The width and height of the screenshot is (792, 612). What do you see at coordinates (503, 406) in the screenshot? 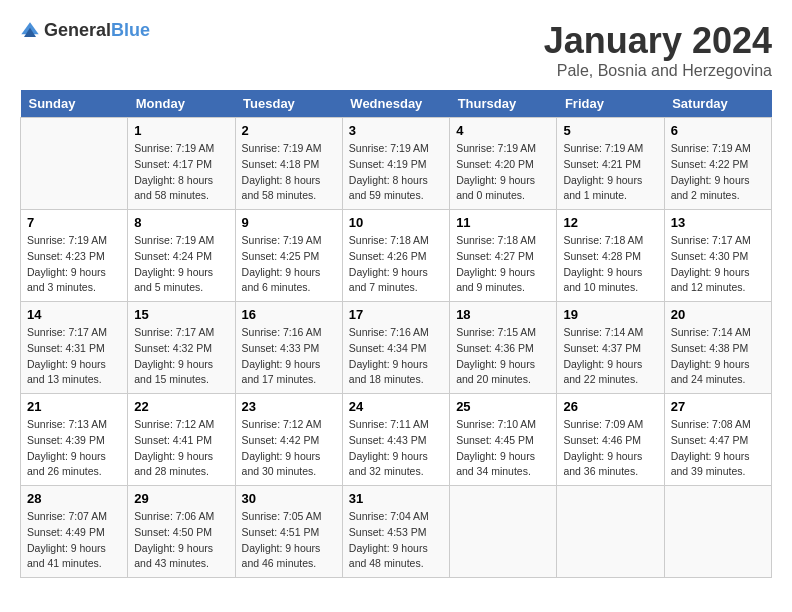
I see `day-number: 25` at bounding box center [503, 406].